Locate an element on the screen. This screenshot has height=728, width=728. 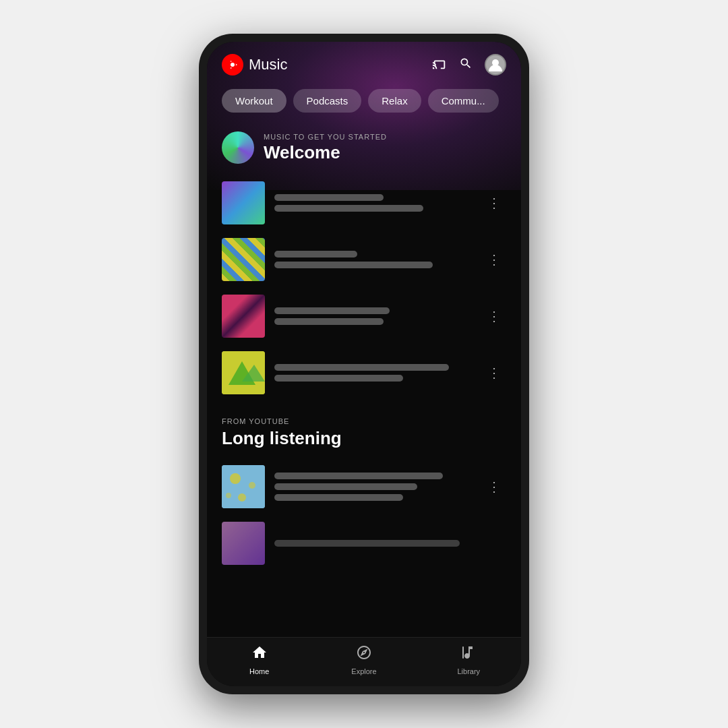
welcome-title-block: MUSIC TO GET YOU STARTED Welcome is located at coordinates (325, 148).